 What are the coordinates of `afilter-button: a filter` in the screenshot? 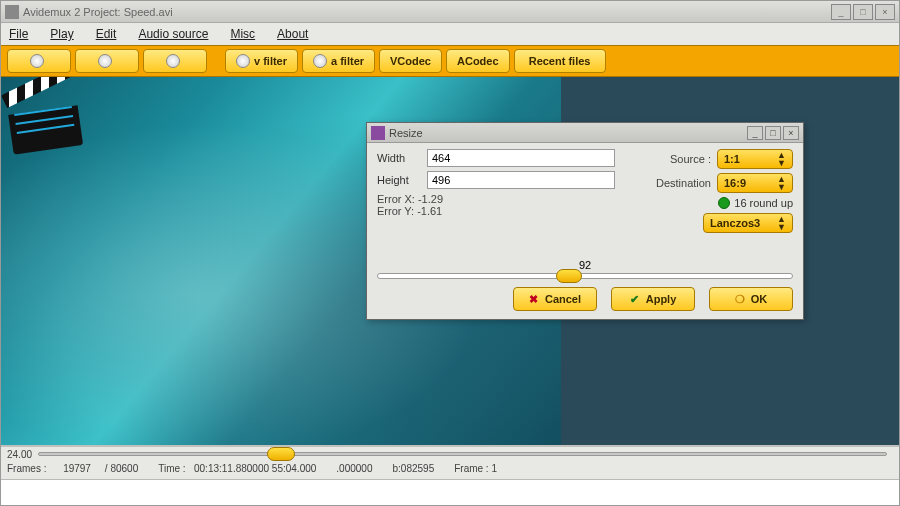 It's located at (338, 61).